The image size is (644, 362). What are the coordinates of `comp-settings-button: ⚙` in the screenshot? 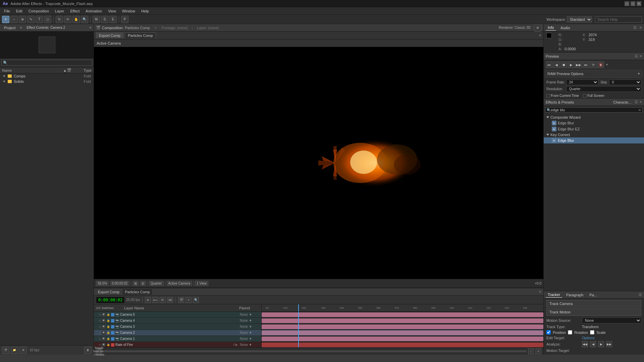 It's located at (538, 28).